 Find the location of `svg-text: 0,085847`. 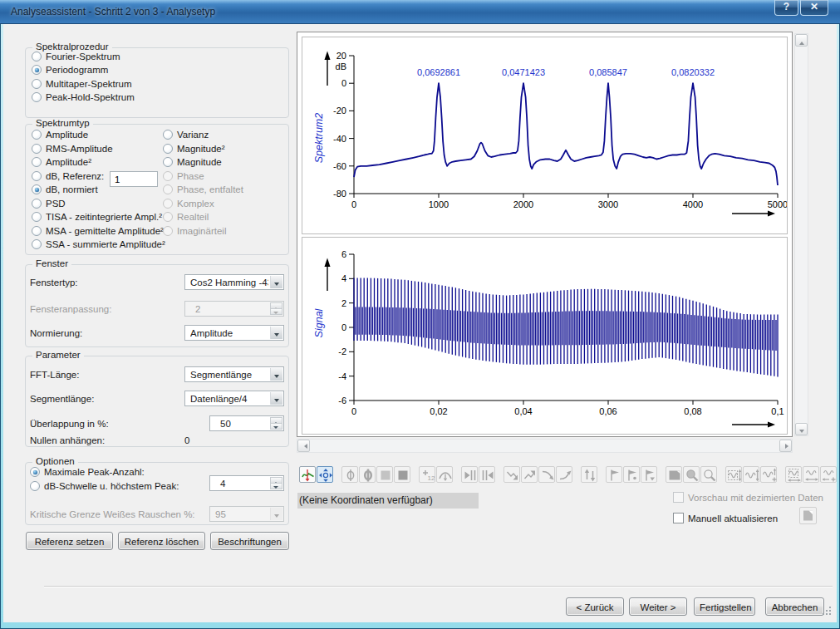

svg-text: 0,085847 is located at coordinates (608, 72).